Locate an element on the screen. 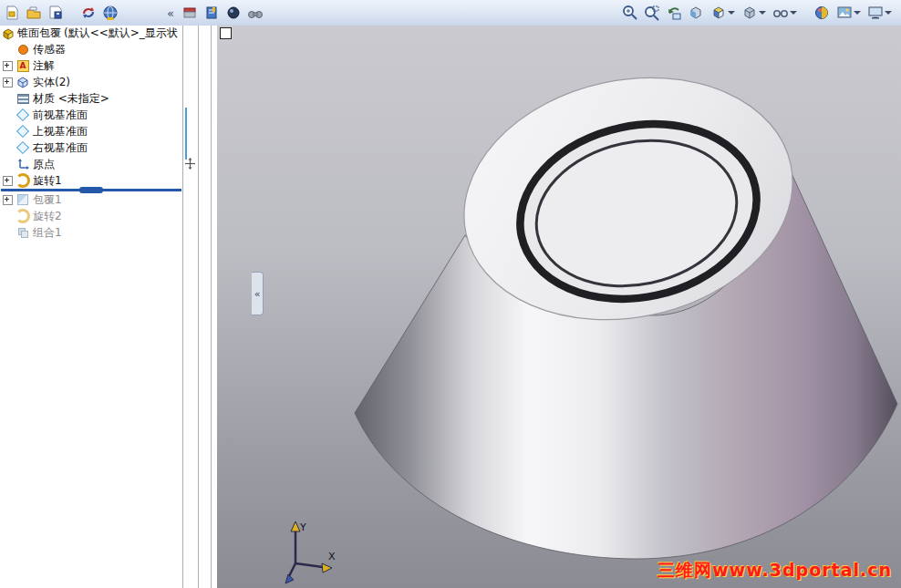 The height and width of the screenshot is (588, 901). view-cube-icon is located at coordinates (719, 13).